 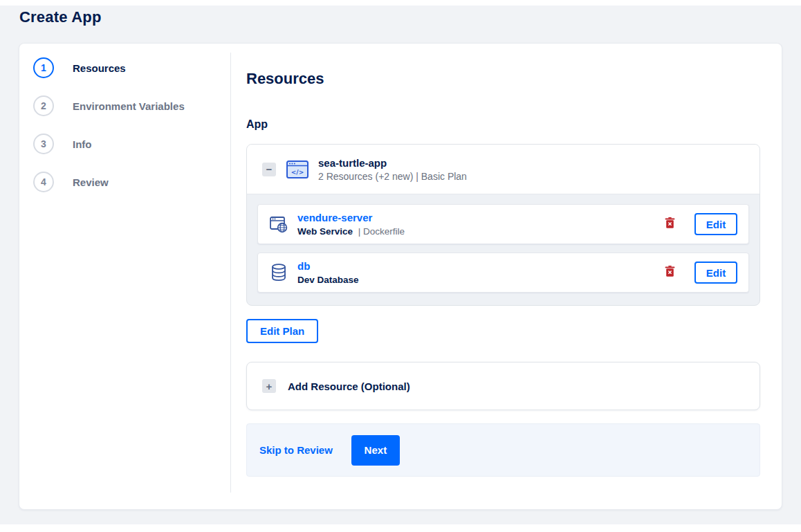 I want to click on resource-text: vendure-server Web Service | Dockerfile, so click(x=480, y=224).